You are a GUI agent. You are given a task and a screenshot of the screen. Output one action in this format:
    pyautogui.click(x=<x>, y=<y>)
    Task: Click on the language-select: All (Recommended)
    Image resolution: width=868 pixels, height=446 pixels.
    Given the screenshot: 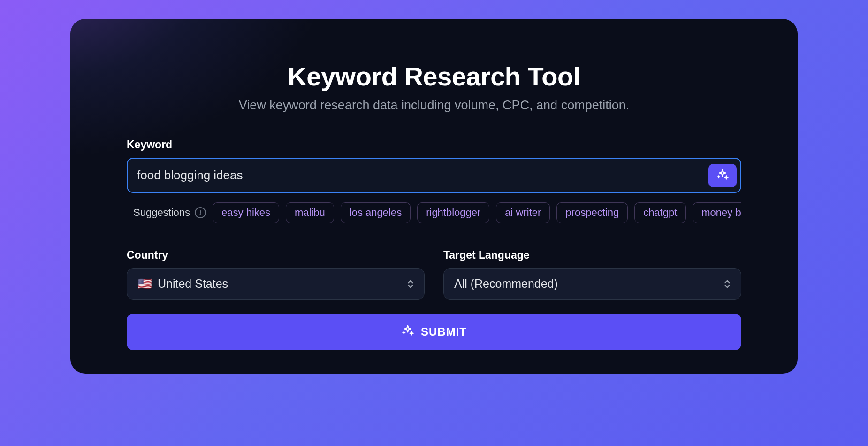 What is the action you would take?
    pyautogui.click(x=592, y=284)
    